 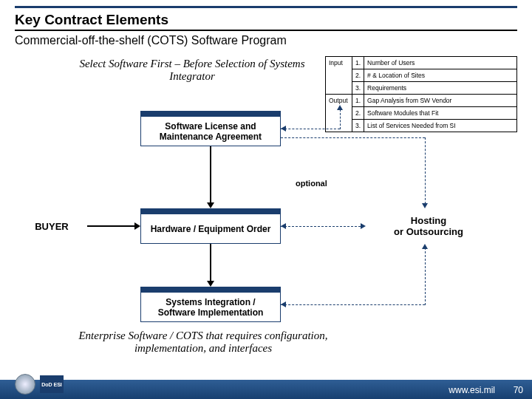 What do you see at coordinates (266, 7) in the screenshot?
I see `title-top-rule` at bounding box center [266, 7].